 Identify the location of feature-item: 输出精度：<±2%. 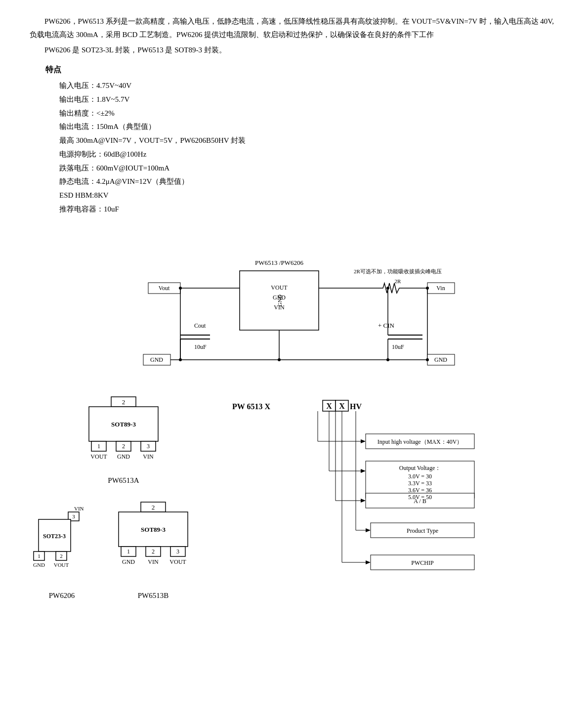
(309, 114).